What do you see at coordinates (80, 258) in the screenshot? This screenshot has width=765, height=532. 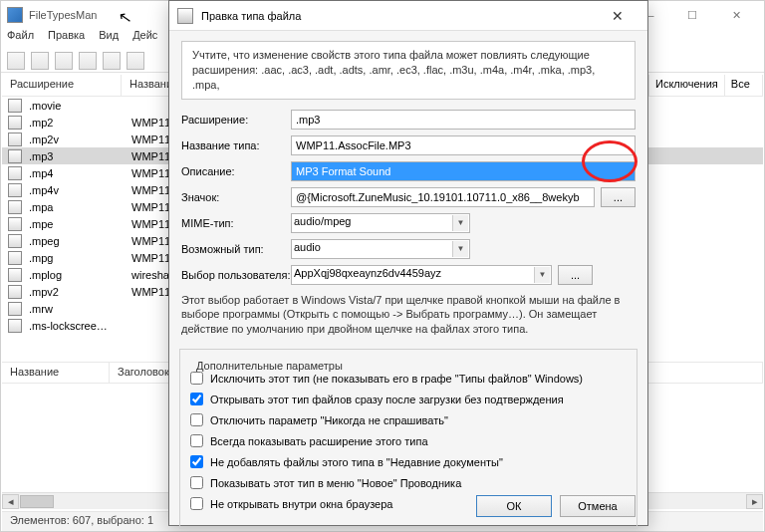 I see `ext-cell: .mpg` at bounding box center [80, 258].